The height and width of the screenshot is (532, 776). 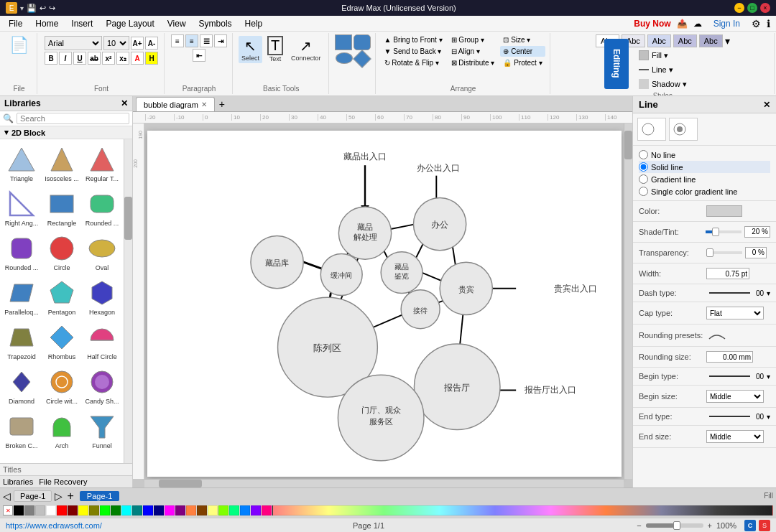 I want to click on list-item: Right Ang..., so click(x=22, y=207).